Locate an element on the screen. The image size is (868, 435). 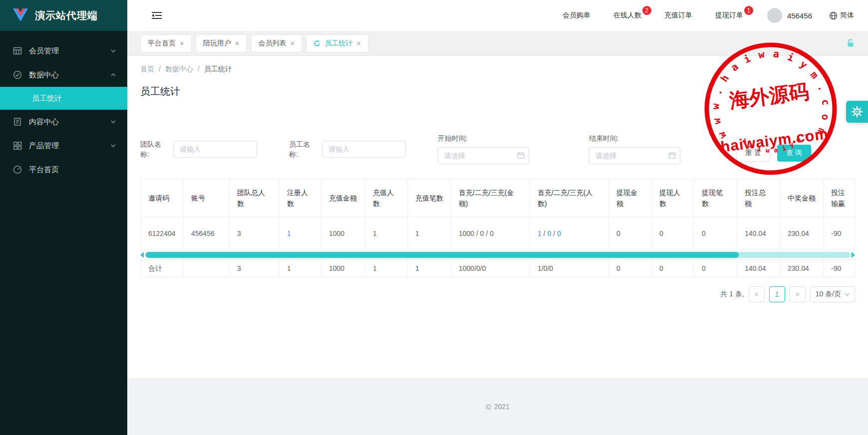
cell-recharge-amount: 1000 is located at coordinates (343, 233).